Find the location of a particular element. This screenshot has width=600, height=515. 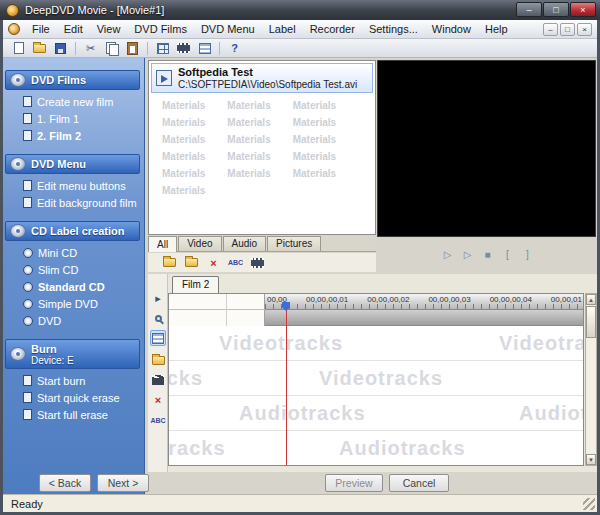

resize-grip is located at coordinates (589, 504).